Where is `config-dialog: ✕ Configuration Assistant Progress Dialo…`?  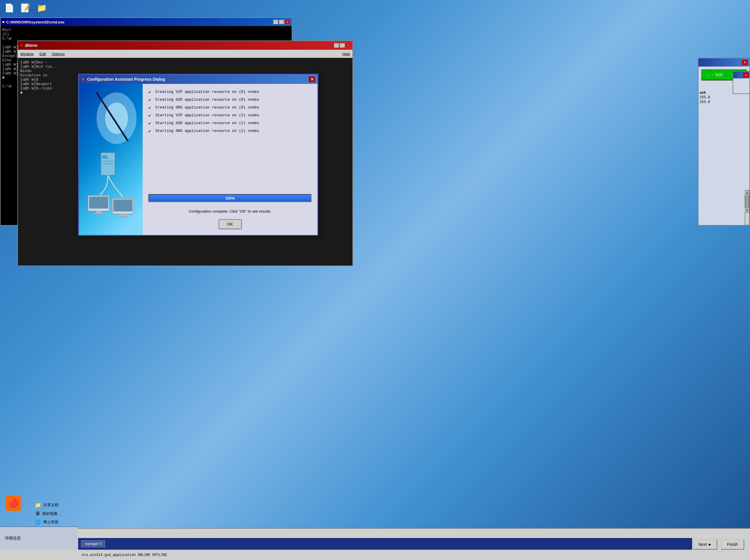
config-dialog: ✕ Configuration Assistant Progress Dialo… is located at coordinates (198, 155).